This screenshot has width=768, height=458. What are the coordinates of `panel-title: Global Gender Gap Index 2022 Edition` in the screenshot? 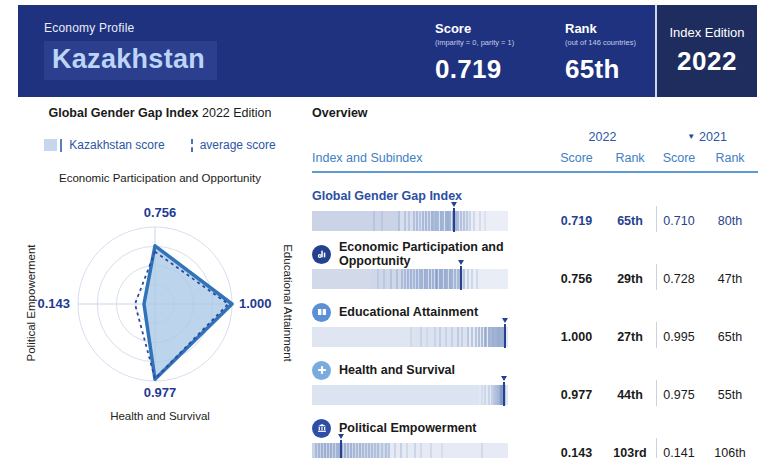 It's located at (160, 113).